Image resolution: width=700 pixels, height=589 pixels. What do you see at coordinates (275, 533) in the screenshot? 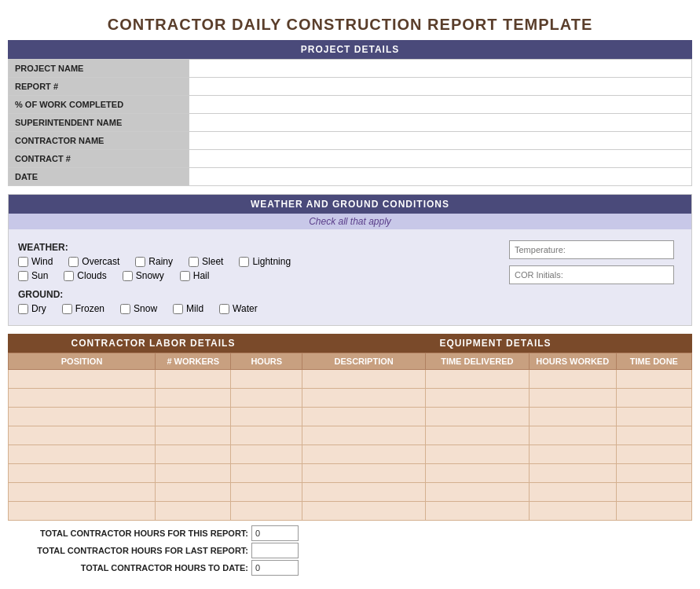
I see `total-this-report-value` at bounding box center [275, 533].